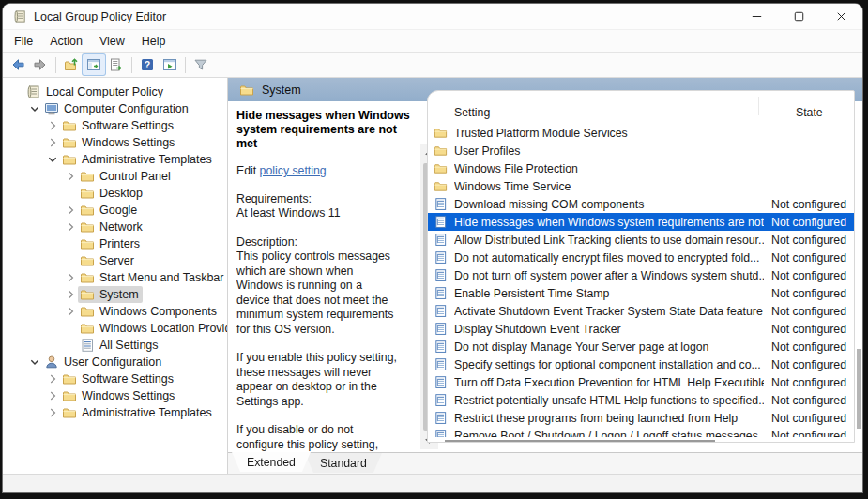 Image resolution: width=868 pixels, height=499 pixels. Describe the element at coordinates (113, 193) in the screenshot. I see `tree-node: Desktop` at that location.